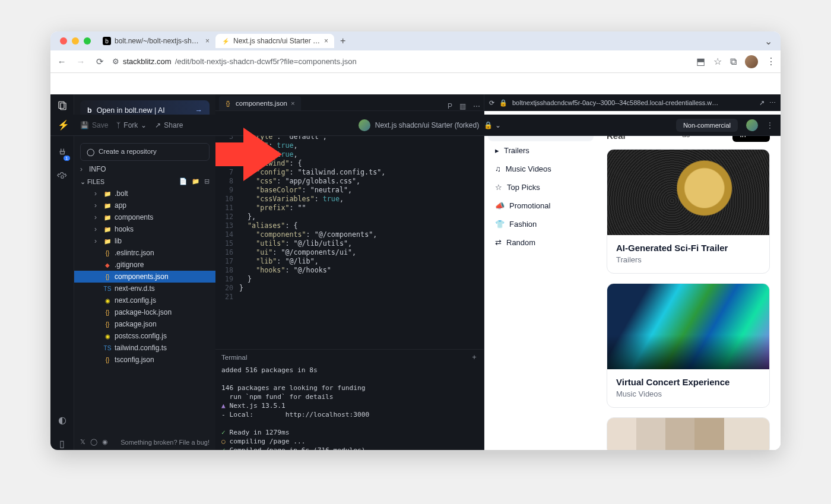 The height and width of the screenshot is (504, 831). What do you see at coordinates (401, 62) in the screenshot?
I see `address-bar: ⚙ stackblitz.com/edit/bolt-nextjs-shadcn…` at bounding box center [401, 62].